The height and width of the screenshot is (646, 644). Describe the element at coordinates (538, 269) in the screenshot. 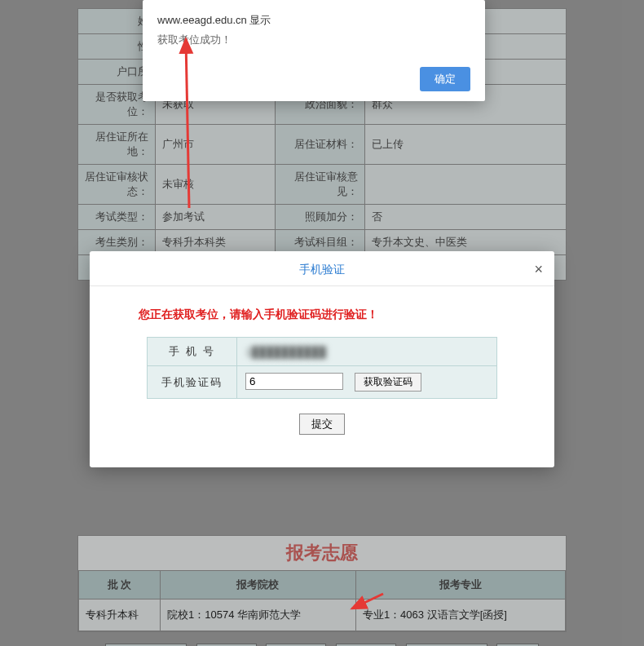

I see `close-icon: ×` at that location.